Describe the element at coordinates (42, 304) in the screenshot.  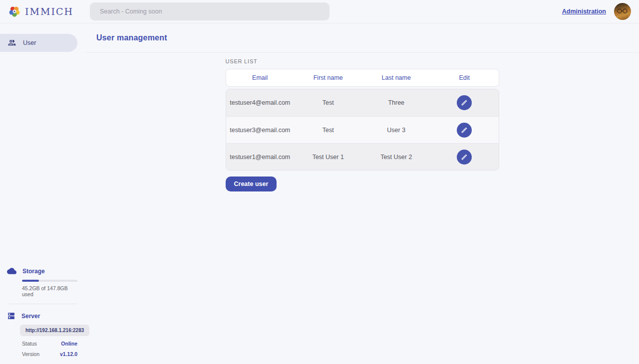
I see `sidebar-divider` at that location.